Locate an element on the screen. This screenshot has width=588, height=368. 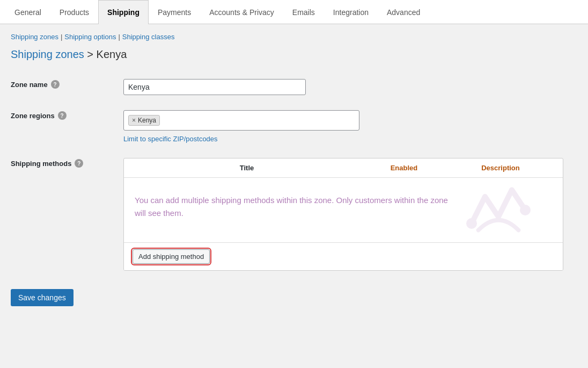
shipping-methods-header: Title Enabled Description is located at coordinates (343, 168).